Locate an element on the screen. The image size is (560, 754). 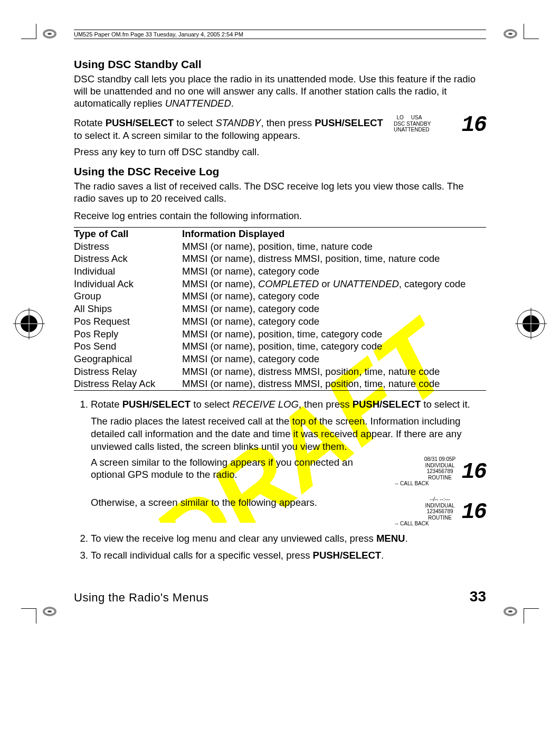
section-title-standby: Using DSC Standby Call is located at coordinates (280, 64).